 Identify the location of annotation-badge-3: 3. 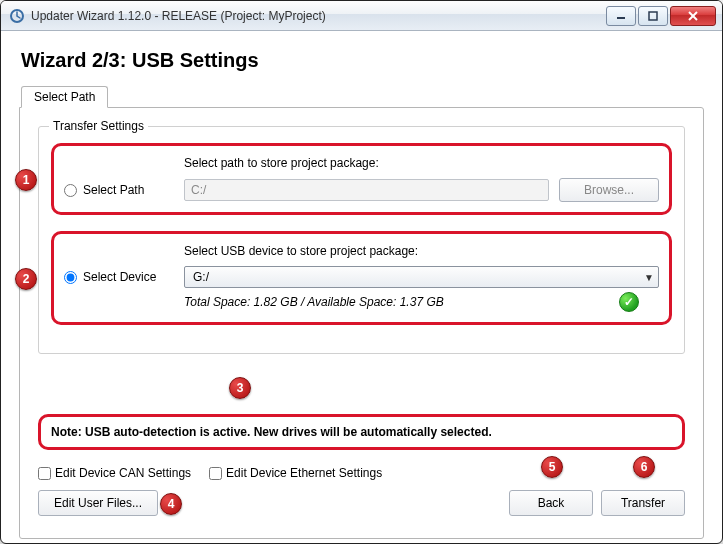
(240, 388).